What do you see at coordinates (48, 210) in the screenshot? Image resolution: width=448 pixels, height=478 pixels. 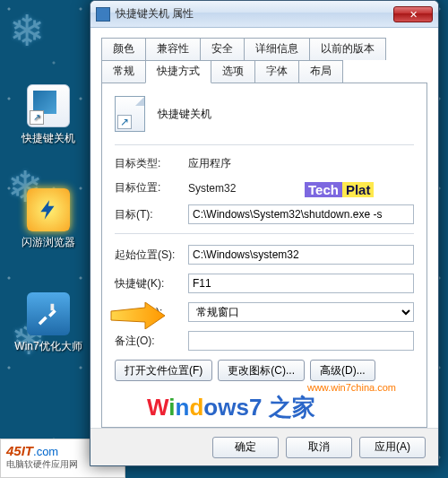 I see `flash-browser-icon` at bounding box center [48, 210].